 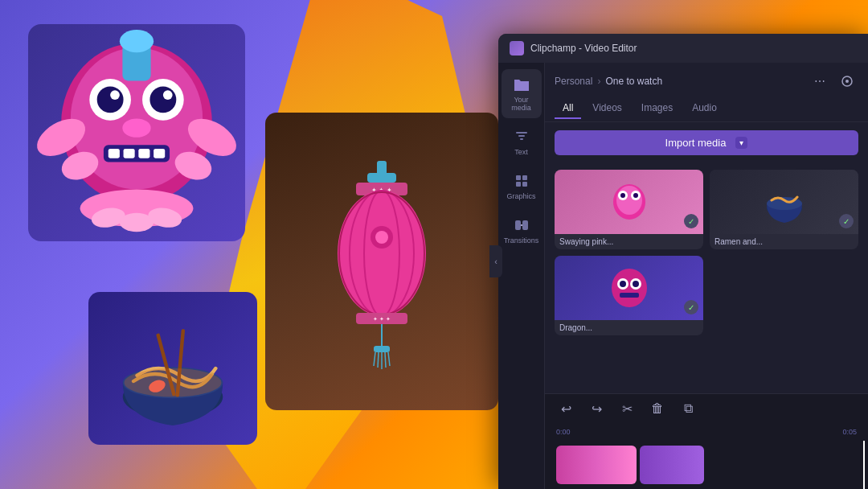 I want to click on timeline: ↩ ↪ ✂ 🗑 ⧉ 0:00 0:05, so click(x=706, y=441).